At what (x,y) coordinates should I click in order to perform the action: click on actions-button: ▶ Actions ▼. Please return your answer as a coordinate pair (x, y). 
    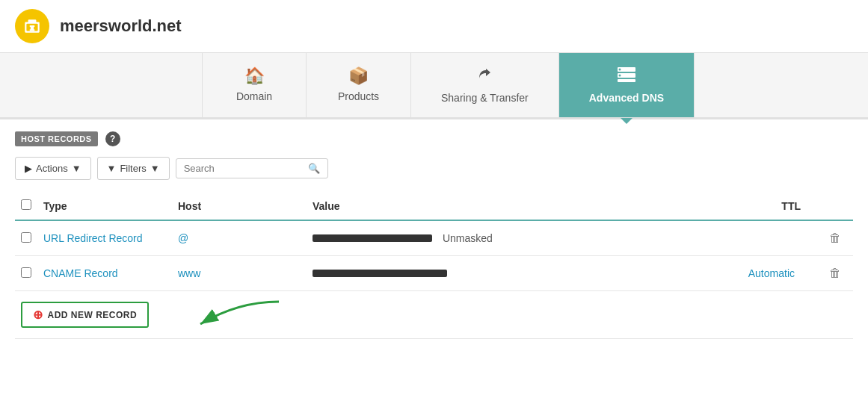
    Looking at the image, I should click on (53, 169).